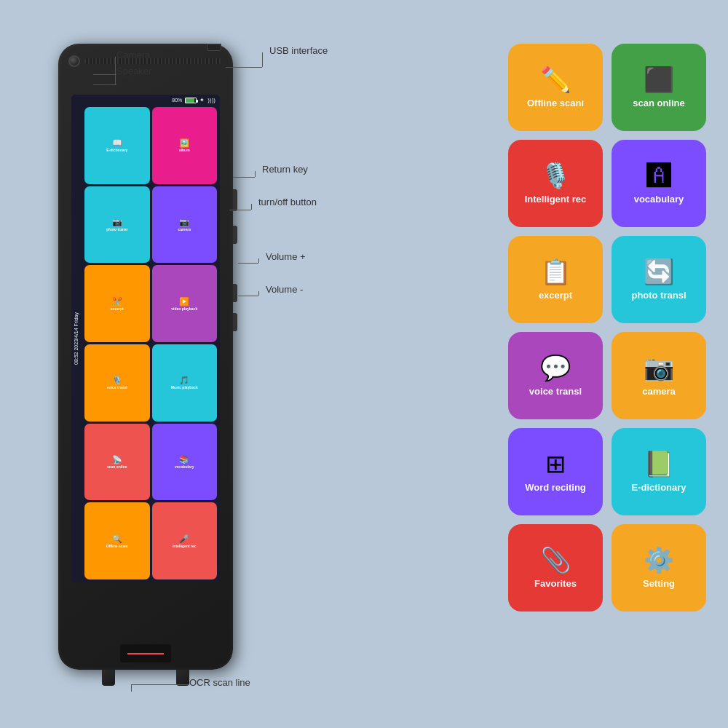 The width and height of the screenshot is (728, 728). I want to click on annotation-line-return-h, so click(244, 178).